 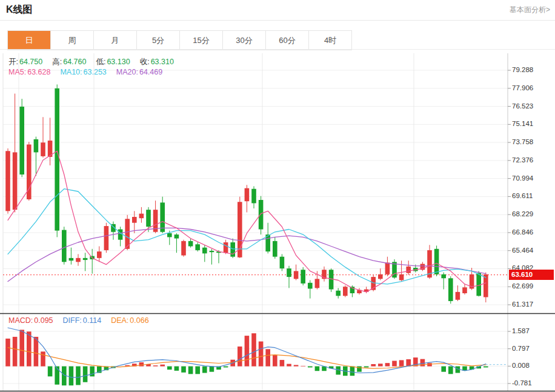 I want to click on ohlc-legend: 开:64.750高:64.760低:63.130收:63.310, so click(x=96, y=62).